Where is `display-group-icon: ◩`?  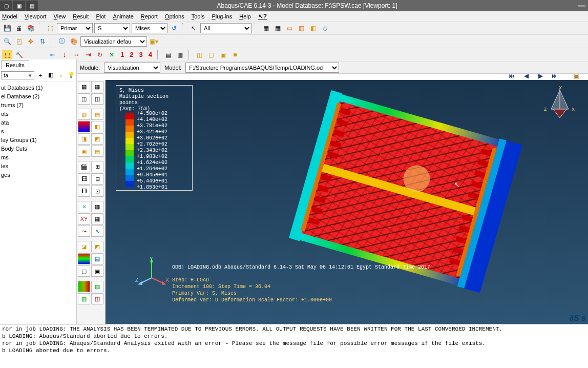 display-group-icon: ◩ is located at coordinates (97, 247).